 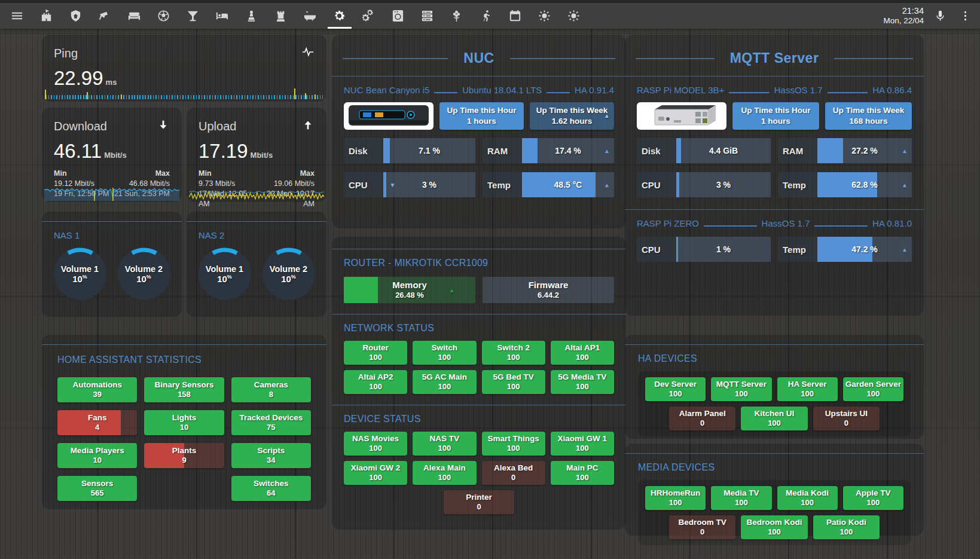 What do you see at coordinates (704, 249) in the screenshot?
I see `sensor-row: CPU 1 %` at bounding box center [704, 249].